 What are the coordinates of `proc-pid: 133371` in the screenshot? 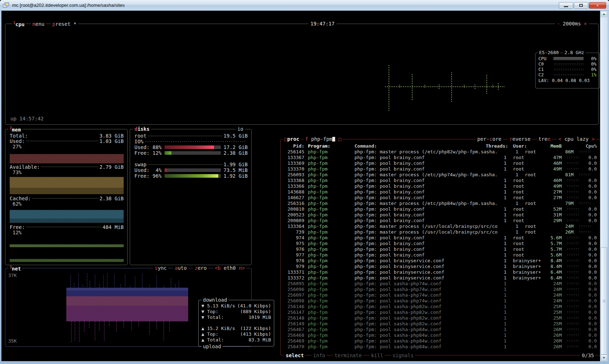 It's located at (295, 272).